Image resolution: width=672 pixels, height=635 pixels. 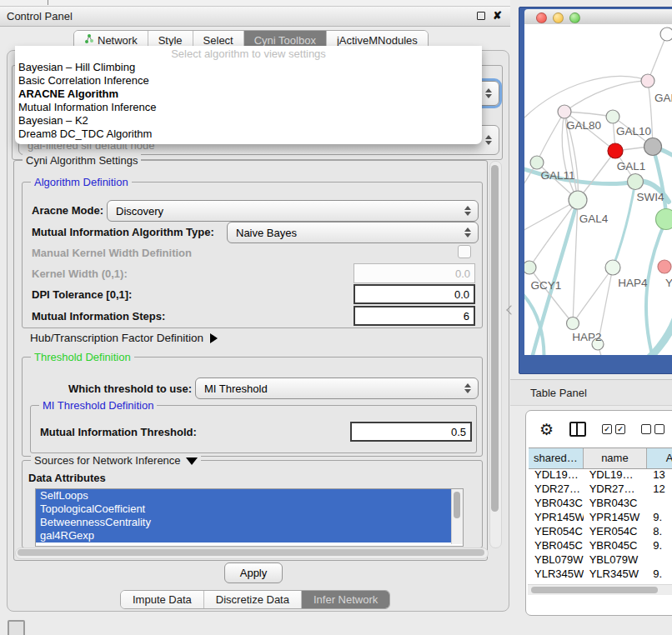 What do you see at coordinates (599, 190) in the screenshot?
I see `network-view-canvas: GALGAL80GAL10GAL1GAL11SWI4GAL4GCY1HAP4YH…` at bounding box center [599, 190].